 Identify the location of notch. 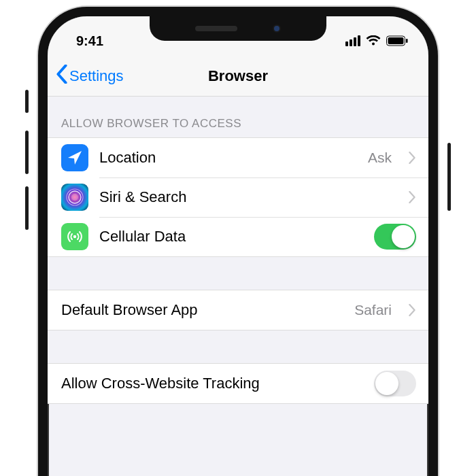
(238, 29).